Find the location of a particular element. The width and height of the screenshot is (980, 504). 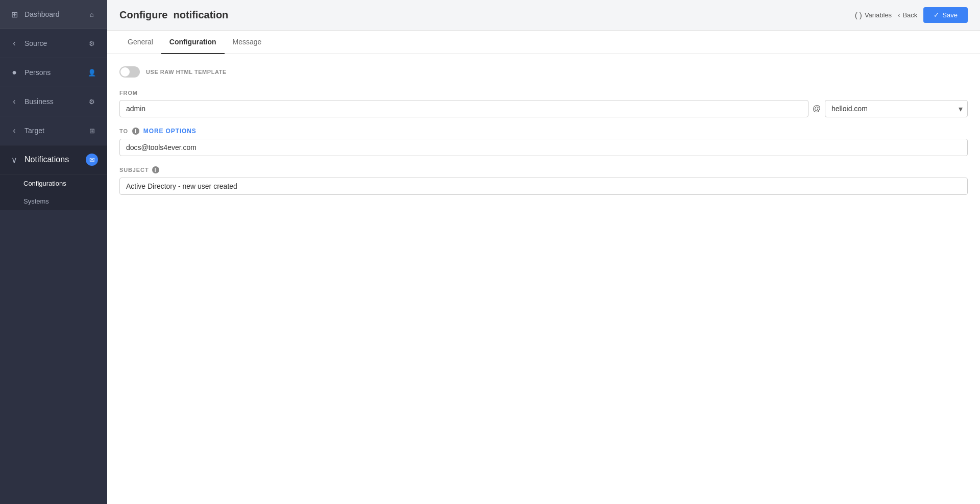

business-chevron-icon: ‹ is located at coordinates (14, 102).